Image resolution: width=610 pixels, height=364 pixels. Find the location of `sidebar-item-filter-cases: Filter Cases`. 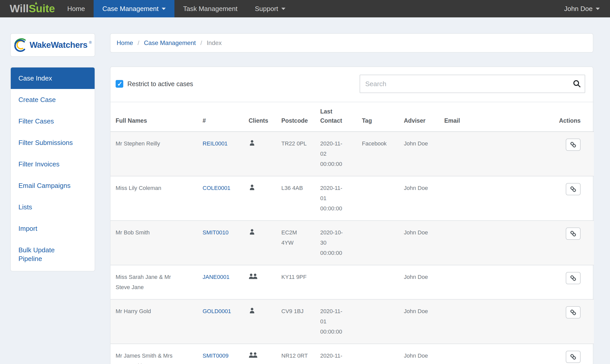

sidebar-item-filter-cases: Filter Cases is located at coordinates (53, 121).